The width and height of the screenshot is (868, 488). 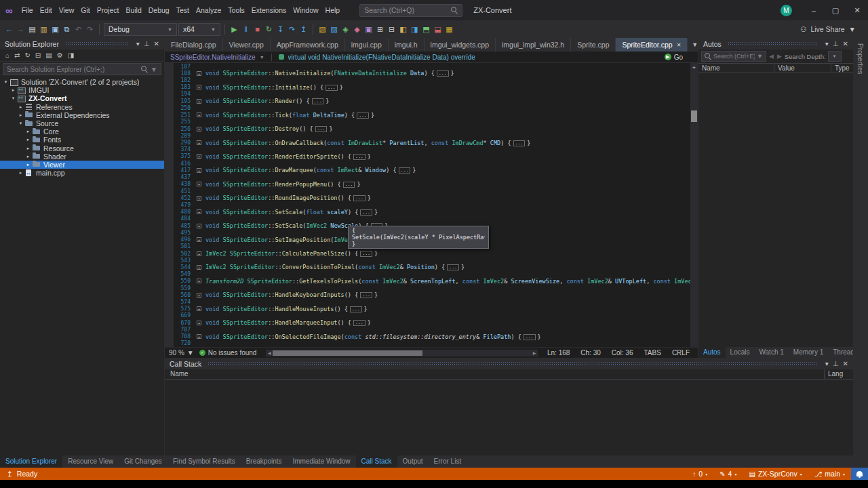 I want to click on code-line: 437, so click(x=431, y=178).